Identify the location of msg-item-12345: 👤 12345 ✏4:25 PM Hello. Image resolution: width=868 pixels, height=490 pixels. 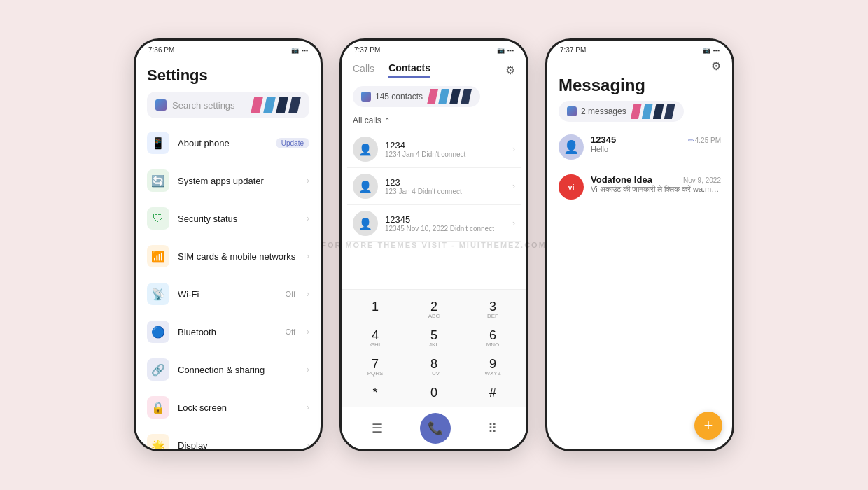
(640, 147).